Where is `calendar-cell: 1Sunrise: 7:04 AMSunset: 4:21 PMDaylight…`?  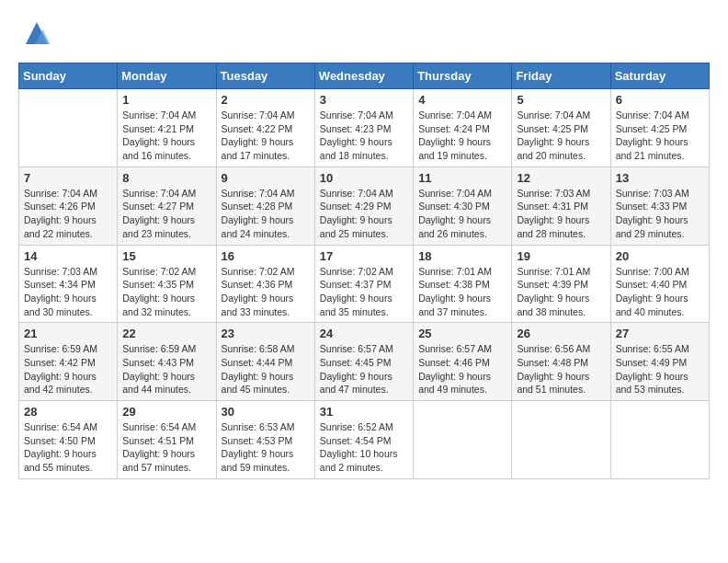 calendar-cell: 1Sunrise: 7:04 AMSunset: 4:21 PMDaylight… is located at coordinates (167, 129).